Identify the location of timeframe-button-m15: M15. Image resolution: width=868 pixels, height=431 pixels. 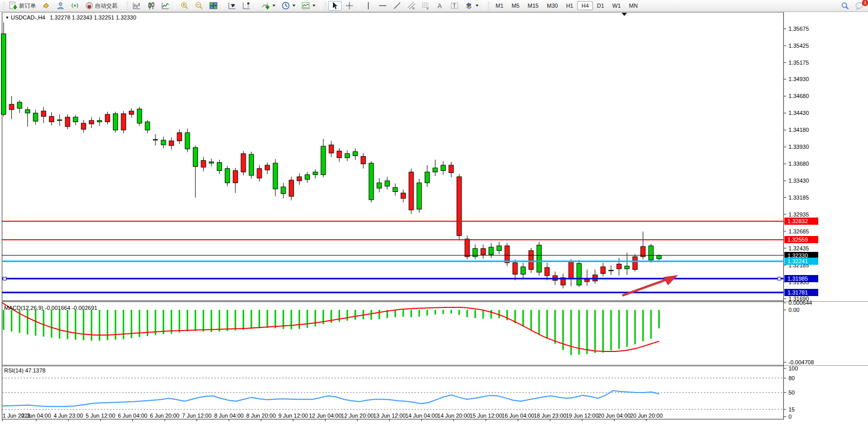
(534, 6).